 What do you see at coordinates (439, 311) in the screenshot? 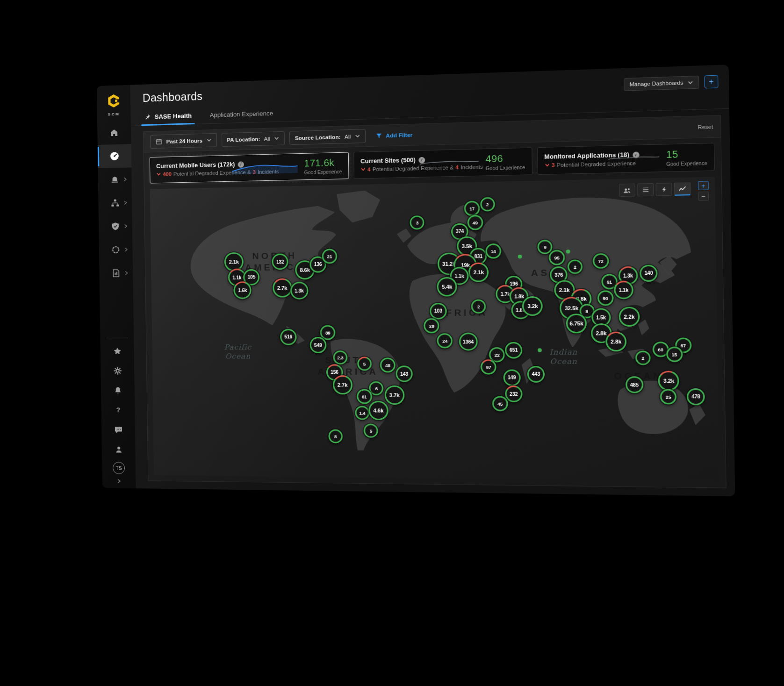
I see `map-bubble: 103` at bounding box center [439, 311].